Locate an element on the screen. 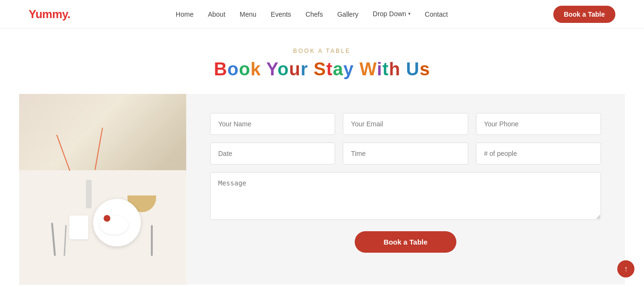 The height and width of the screenshot is (287, 644). chevron-down-icon: ▾ is located at coordinates (410, 13).